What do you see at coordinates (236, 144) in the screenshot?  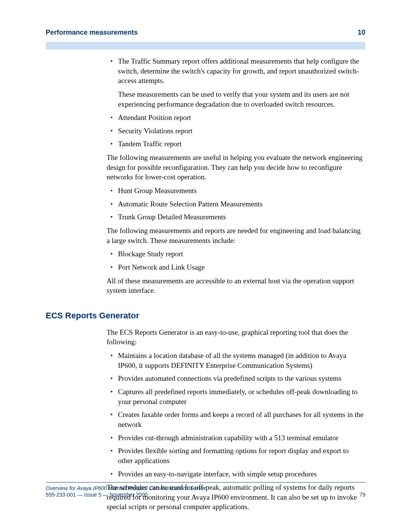 I see `list-item: Tandem Traffic report` at bounding box center [236, 144].